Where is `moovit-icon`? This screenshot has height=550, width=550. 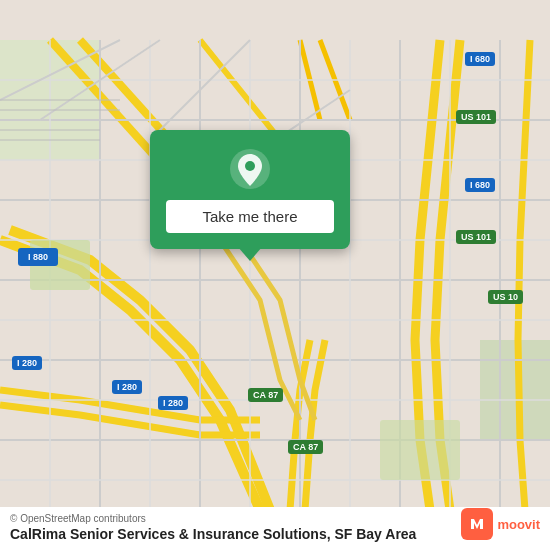
moovit-icon is located at coordinates (477, 524).